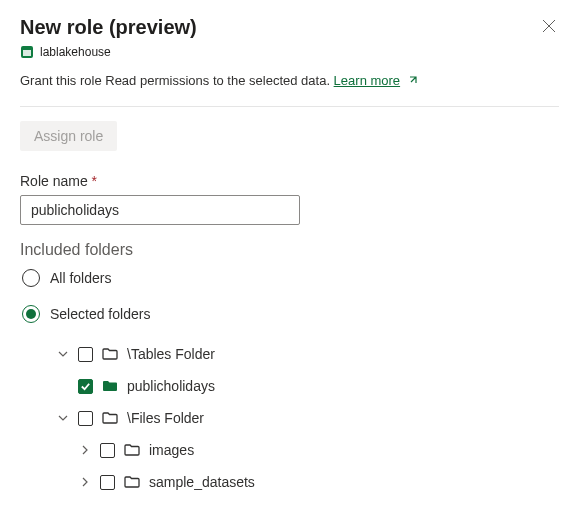 This screenshot has height=511, width=579. Describe the element at coordinates (412, 82) in the screenshot. I see `external-link-icon` at that location.